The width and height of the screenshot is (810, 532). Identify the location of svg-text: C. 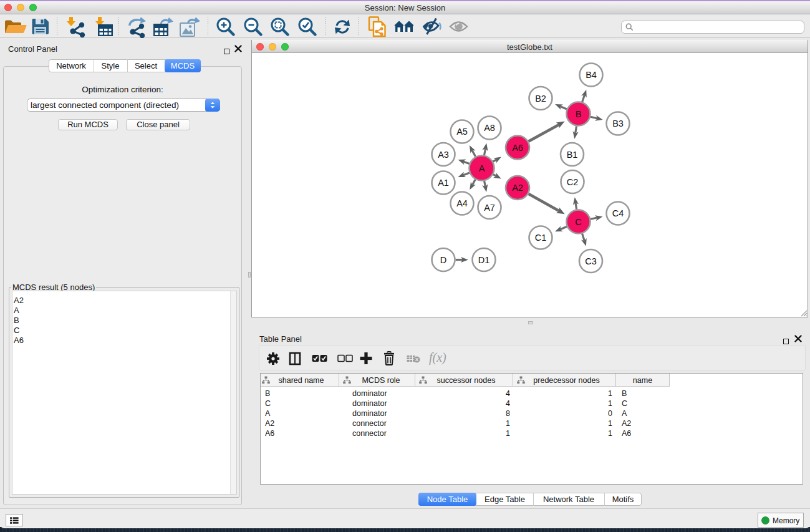
(578, 222).